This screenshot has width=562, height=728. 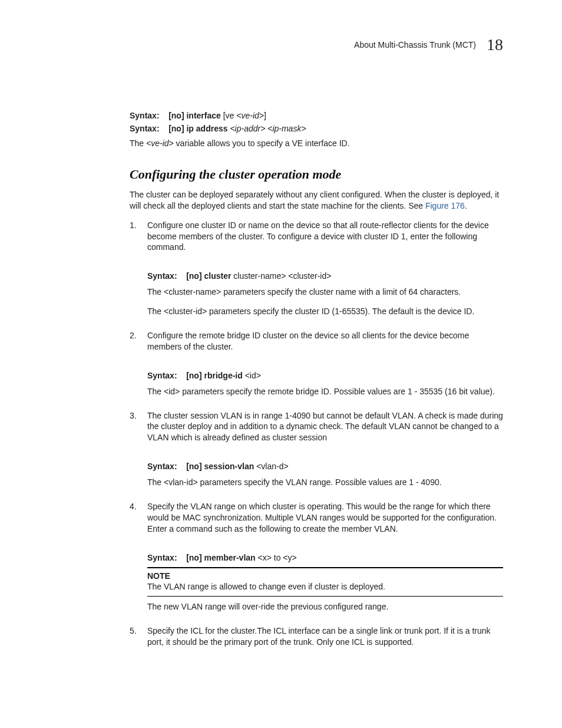 I want to click on syntax-text: [ve, so click(x=230, y=116).